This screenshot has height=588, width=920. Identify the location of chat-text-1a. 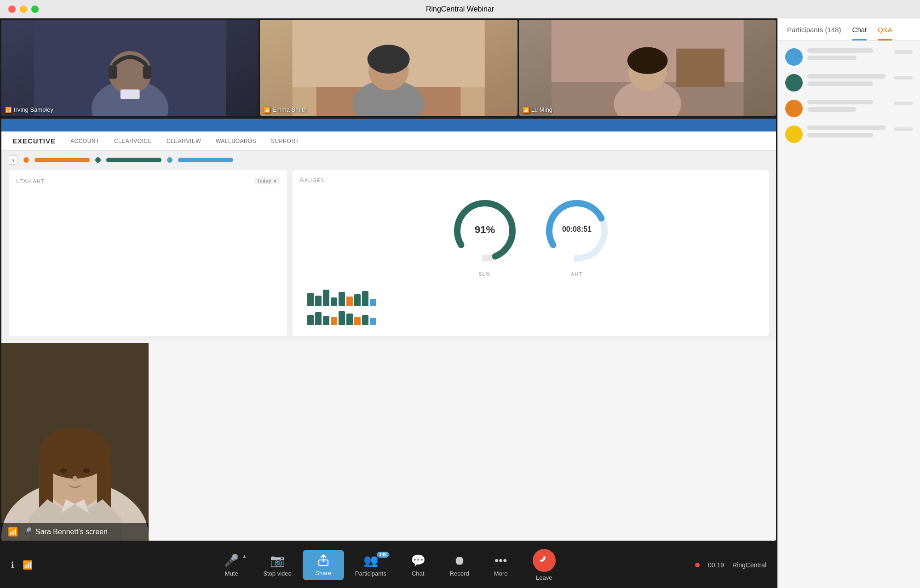
(840, 51).